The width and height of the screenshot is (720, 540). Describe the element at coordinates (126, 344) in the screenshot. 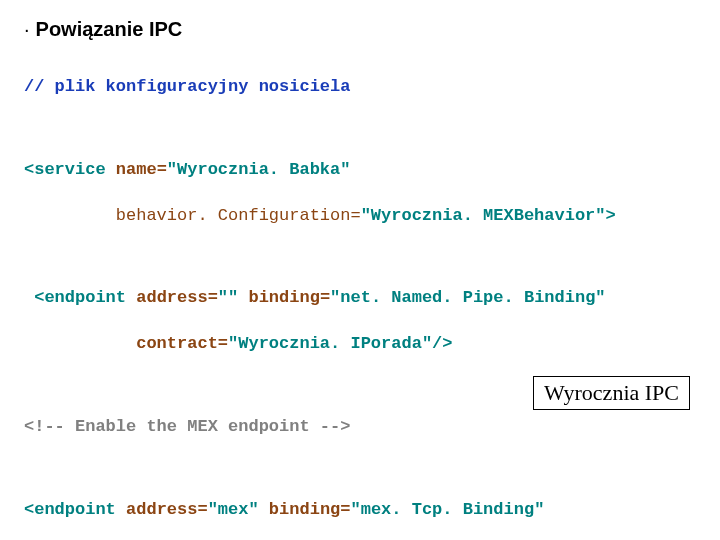

I see `code-attr: contract=` at that location.